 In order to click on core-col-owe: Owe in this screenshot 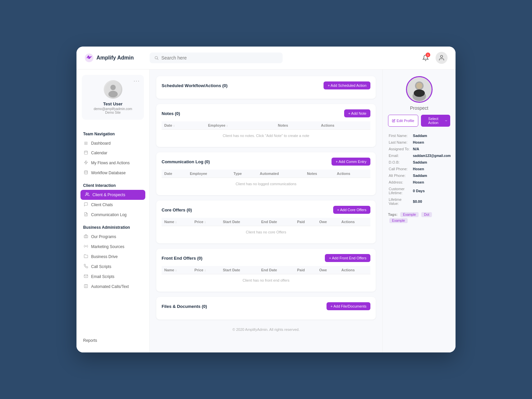, I will do `click(328, 222)`.